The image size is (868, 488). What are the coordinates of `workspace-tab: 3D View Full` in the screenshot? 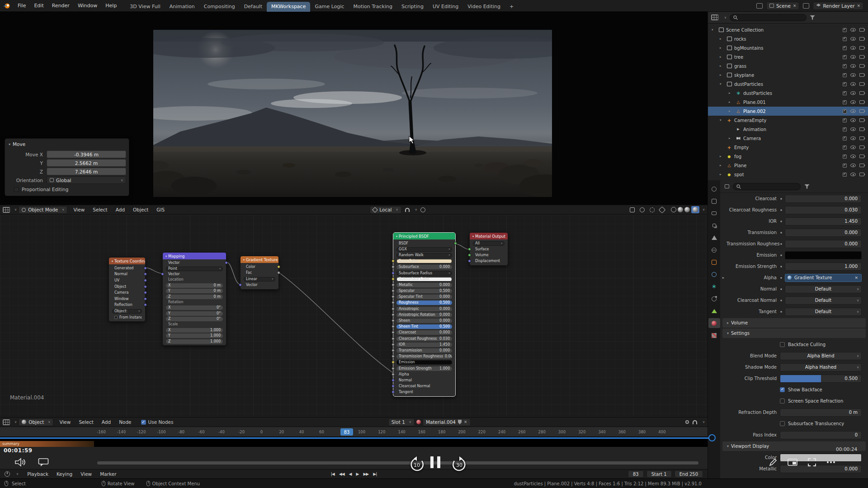 It's located at (145, 7).